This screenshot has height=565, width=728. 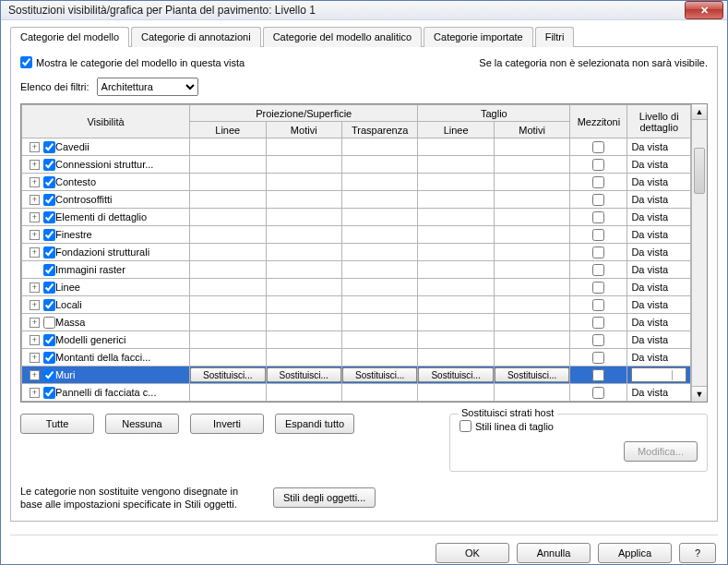 What do you see at coordinates (465, 427) in the screenshot?
I see `cut-line-styles-input` at bounding box center [465, 427].